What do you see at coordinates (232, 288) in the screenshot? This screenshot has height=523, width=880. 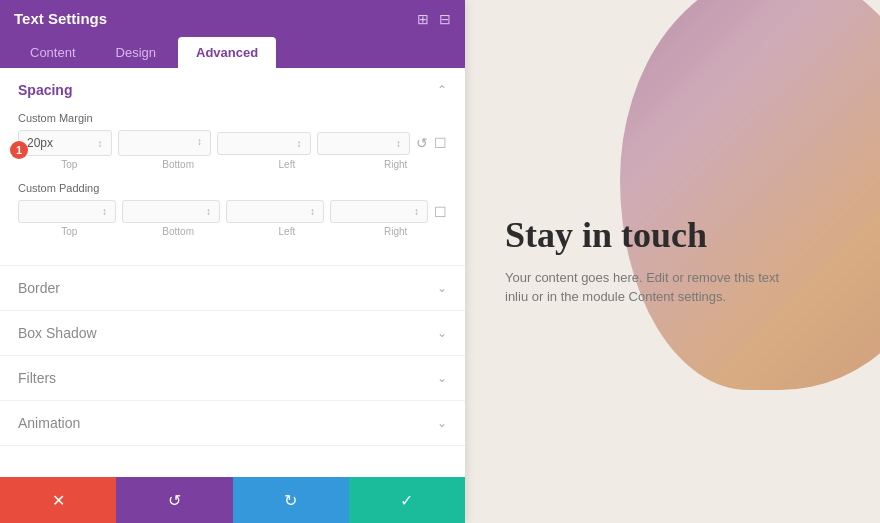 I see `border-section: Border ⌄` at bounding box center [232, 288].